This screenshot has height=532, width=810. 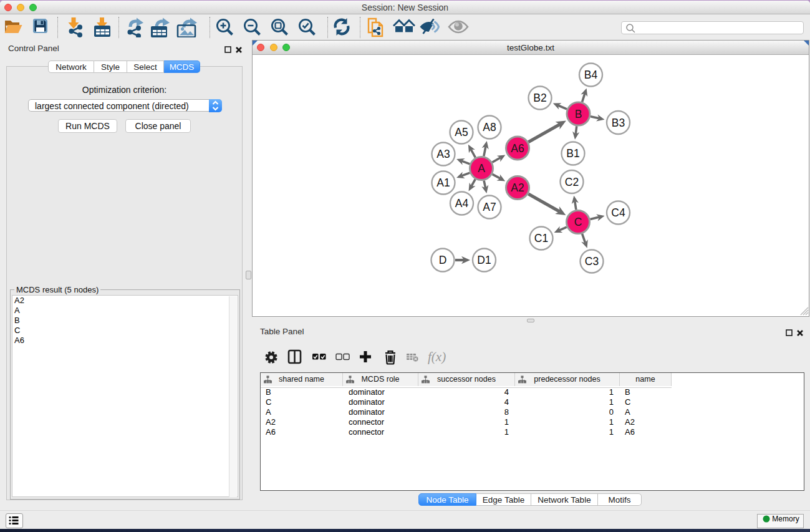 What do you see at coordinates (540, 98) in the screenshot?
I see `svg-text: B2` at bounding box center [540, 98].